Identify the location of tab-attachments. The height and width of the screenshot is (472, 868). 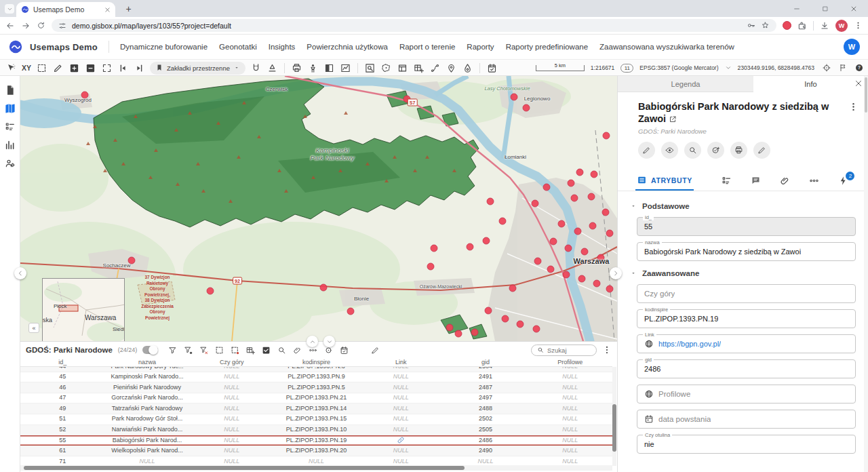
(785, 181).